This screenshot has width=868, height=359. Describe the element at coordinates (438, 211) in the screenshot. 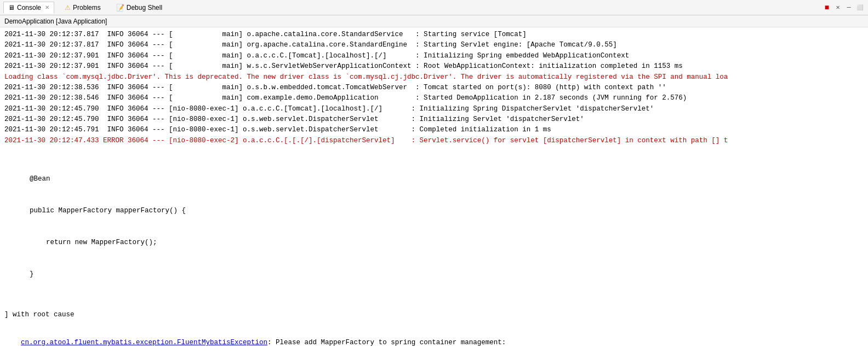

I see `code-line: public MapperFactory mapperFactory() {` at that location.